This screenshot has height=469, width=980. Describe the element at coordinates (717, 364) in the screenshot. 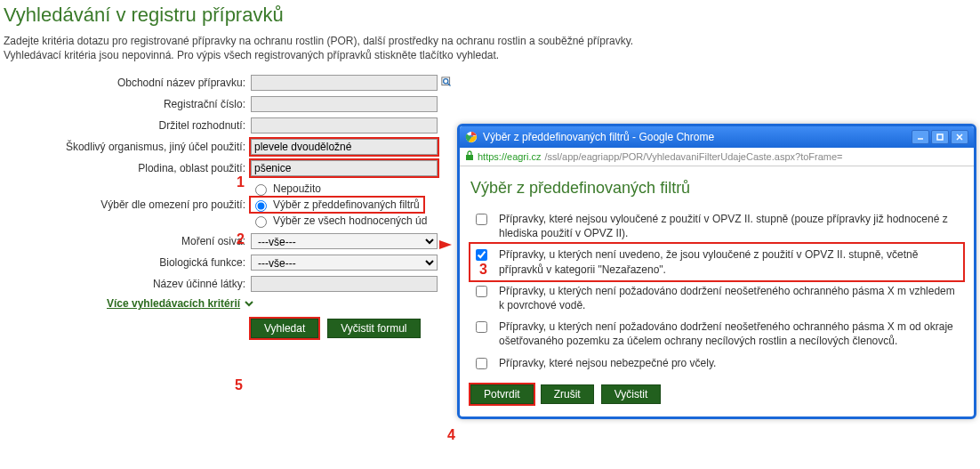

I see `filter-row-5: Přípravky, které nejsou nebezpečné pro v…` at that location.